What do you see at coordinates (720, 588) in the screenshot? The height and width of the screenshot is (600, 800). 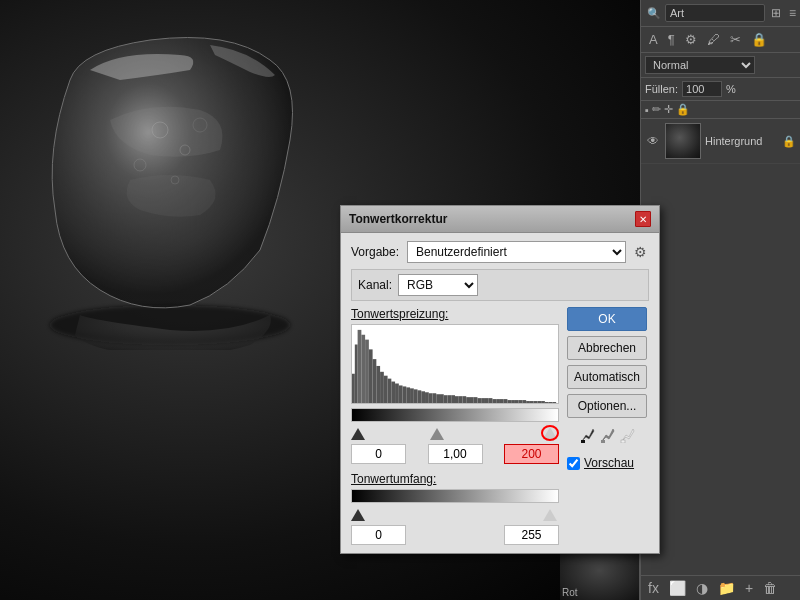 I see `panel-footer: fx ⬜ ◑ 📁 + 🗑` at bounding box center [720, 588].